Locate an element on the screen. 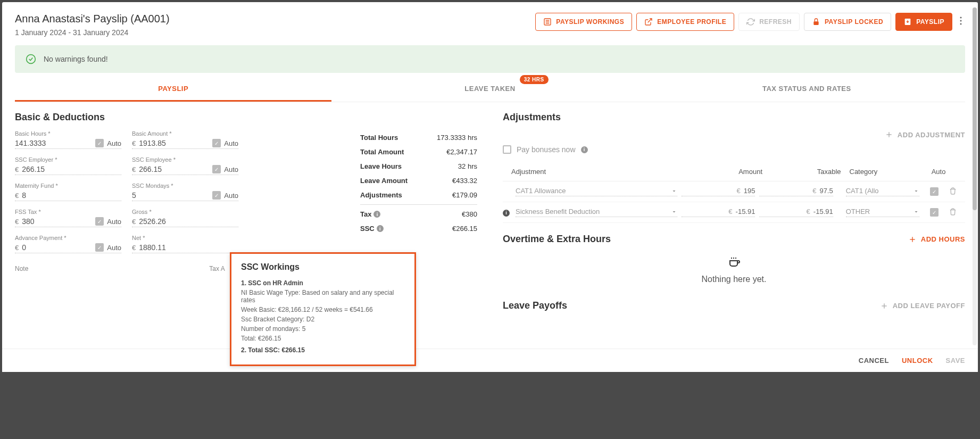 The width and height of the screenshot is (980, 439). add-leave-payoff-button: ADD LEAVE PAYOFF is located at coordinates (923, 306).